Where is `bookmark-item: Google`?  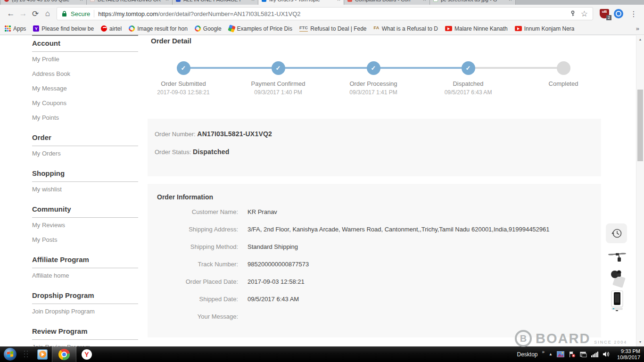
bookmark-item: Google is located at coordinates (208, 29).